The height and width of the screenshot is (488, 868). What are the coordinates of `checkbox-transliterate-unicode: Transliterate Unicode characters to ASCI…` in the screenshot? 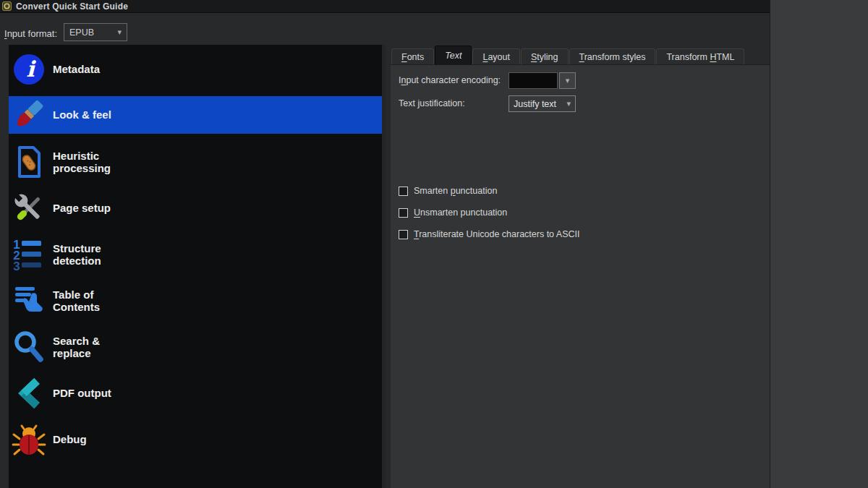 It's located at (489, 234).